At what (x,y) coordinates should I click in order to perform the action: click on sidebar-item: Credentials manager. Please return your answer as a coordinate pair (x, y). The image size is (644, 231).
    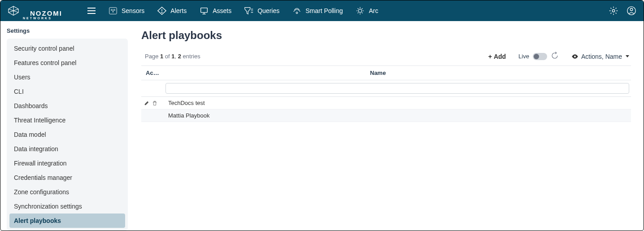
    Looking at the image, I should click on (67, 178).